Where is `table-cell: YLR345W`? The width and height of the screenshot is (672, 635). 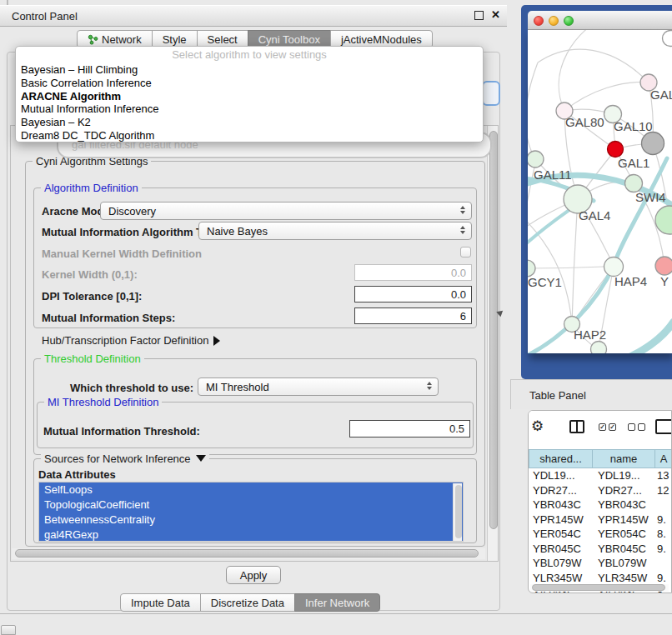 table-cell: YLR345W is located at coordinates (624, 578).